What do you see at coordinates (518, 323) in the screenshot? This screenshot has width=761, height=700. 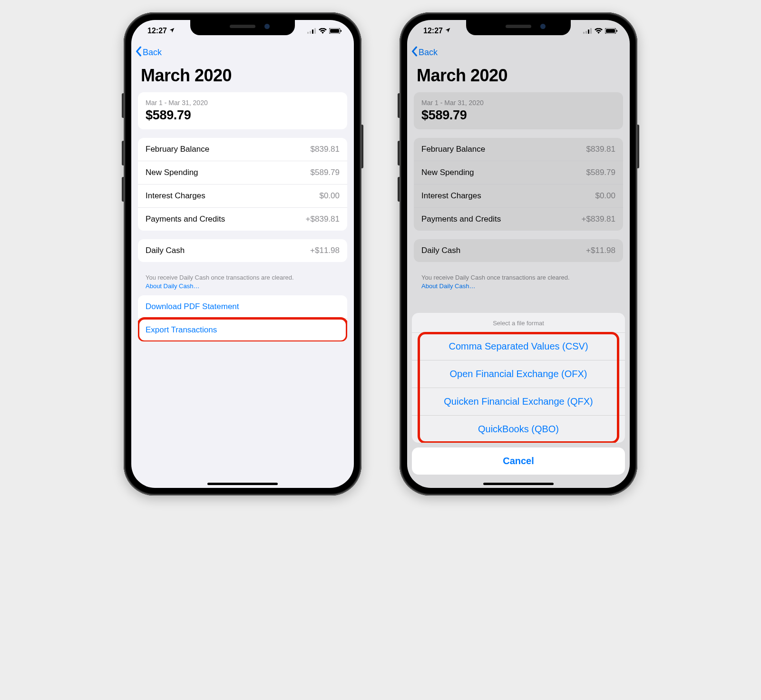 I see `sheet-title: Select a file format` at bounding box center [518, 323].